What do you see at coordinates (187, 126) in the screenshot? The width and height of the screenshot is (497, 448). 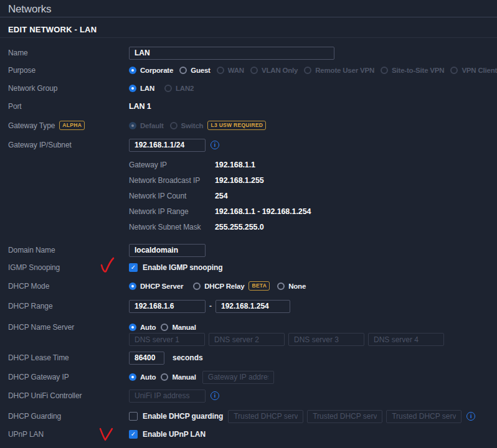 I see `radio-switch: Switch` at bounding box center [187, 126].